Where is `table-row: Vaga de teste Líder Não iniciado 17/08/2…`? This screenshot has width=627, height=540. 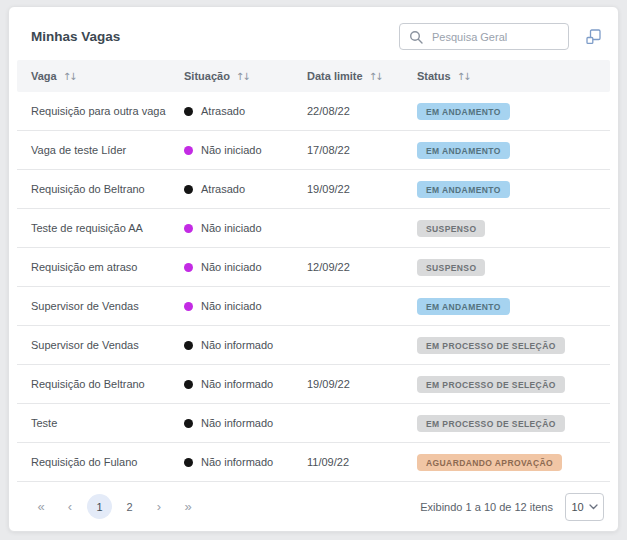 table-row: Vaga de teste Líder Não iniciado 17/08/2… is located at coordinates (314, 150).